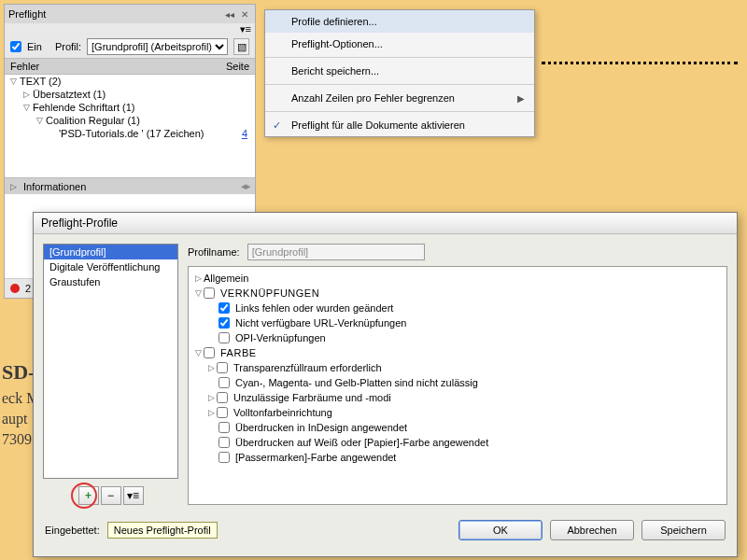  What do you see at coordinates (640, 63) in the screenshot?
I see `guide-dotted-line` at bounding box center [640, 63].